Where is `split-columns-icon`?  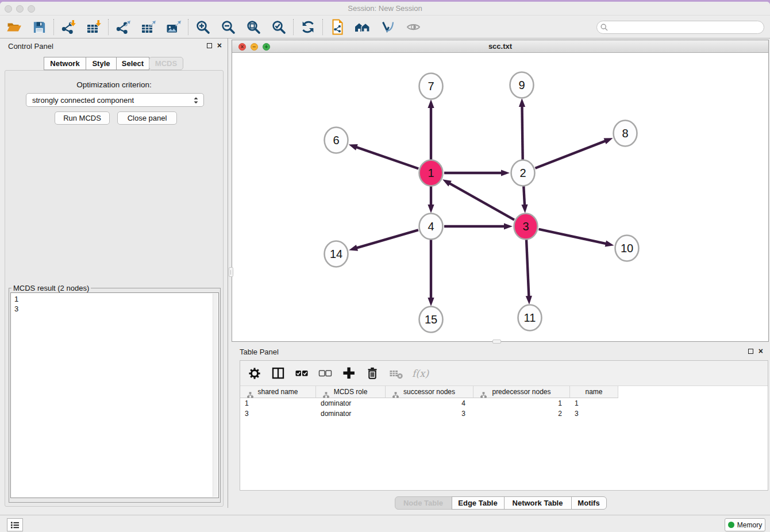 split-columns-icon is located at coordinates (278, 373).